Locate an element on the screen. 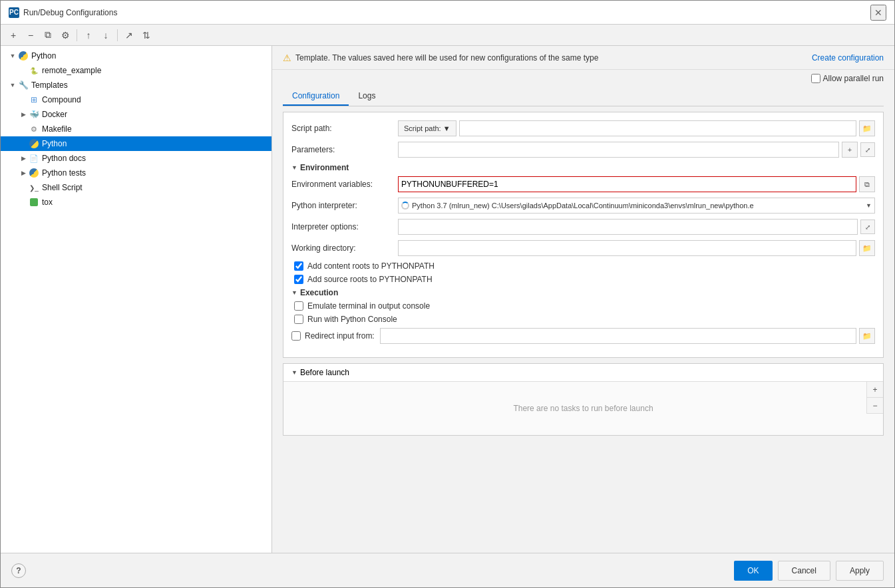 This screenshot has width=895, height=588. remove-button: − is located at coordinates (31, 35).